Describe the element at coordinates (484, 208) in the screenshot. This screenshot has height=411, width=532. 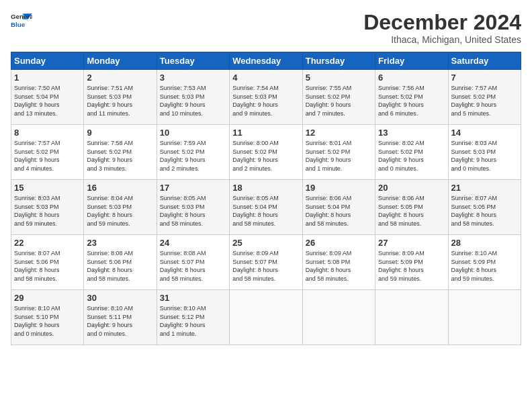
I see `table-row: 21Sunrise: 8:07 AMSunset: 5:05 PMDayligh…` at that location.